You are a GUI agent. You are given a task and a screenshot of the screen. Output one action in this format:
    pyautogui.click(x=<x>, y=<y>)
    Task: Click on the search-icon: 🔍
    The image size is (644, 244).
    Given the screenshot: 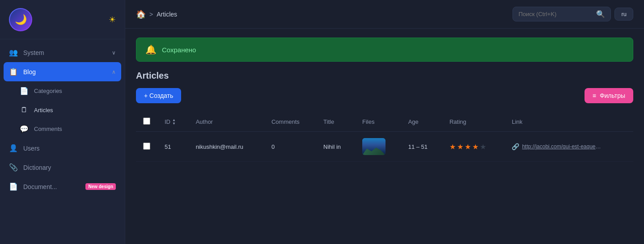 What is the action you would take?
    pyautogui.click(x=601, y=14)
    